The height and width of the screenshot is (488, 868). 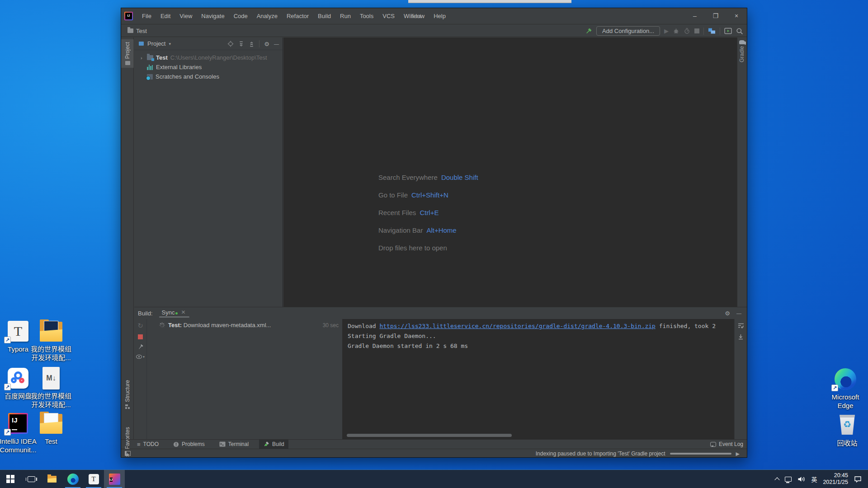 What do you see at coordinates (858, 479) in the screenshot?
I see `action-center-icon` at bounding box center [858, 479].